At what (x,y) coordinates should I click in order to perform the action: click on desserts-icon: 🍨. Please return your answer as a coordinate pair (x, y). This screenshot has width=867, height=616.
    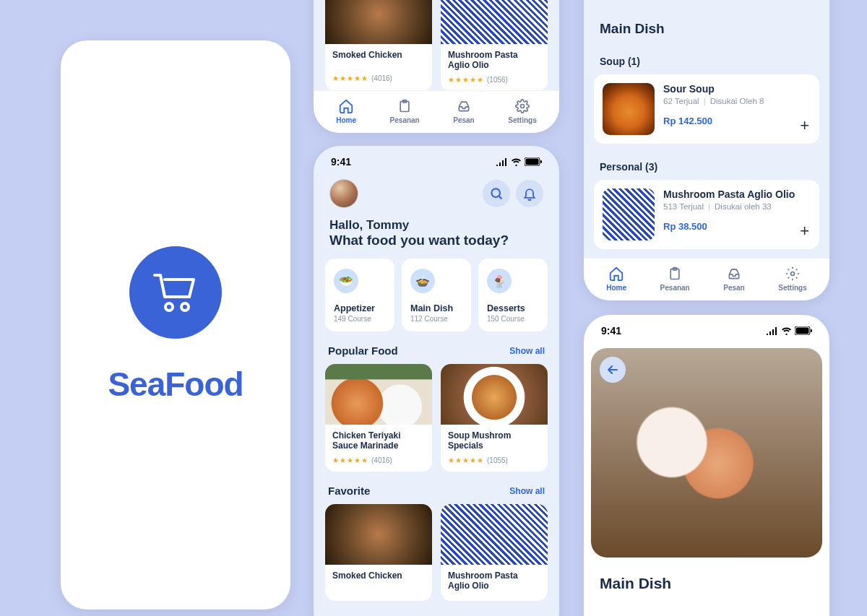
    Looking at the image, I should click on (499, 281).